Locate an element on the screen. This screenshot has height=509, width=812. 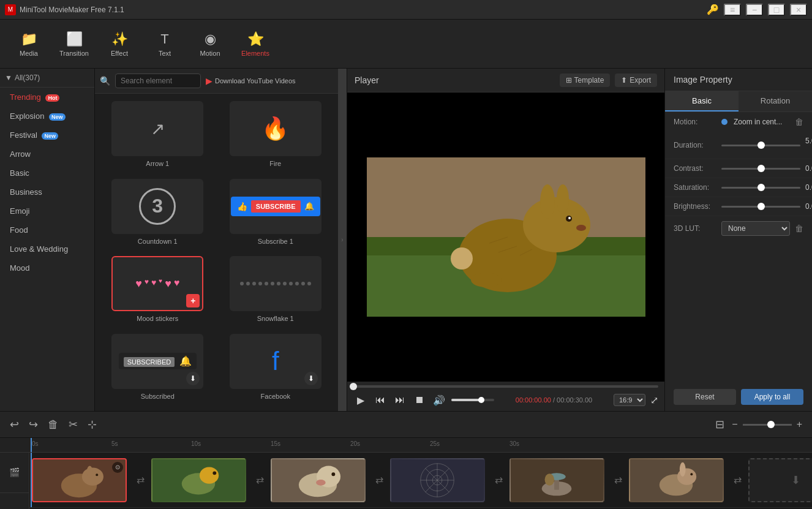
zoom-slider is located at coordinates (767, 425).